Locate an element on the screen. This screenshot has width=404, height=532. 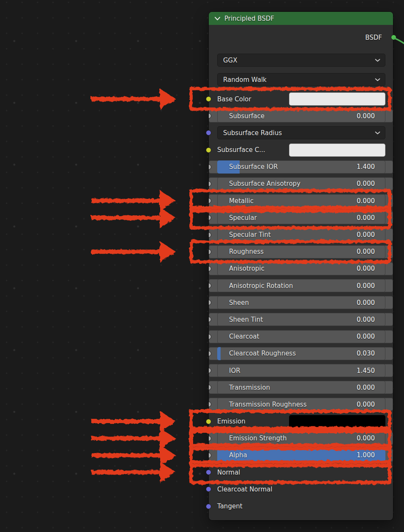
anisotropic-slider: Anisotropic0.000 is located at coordinates (301, 269).